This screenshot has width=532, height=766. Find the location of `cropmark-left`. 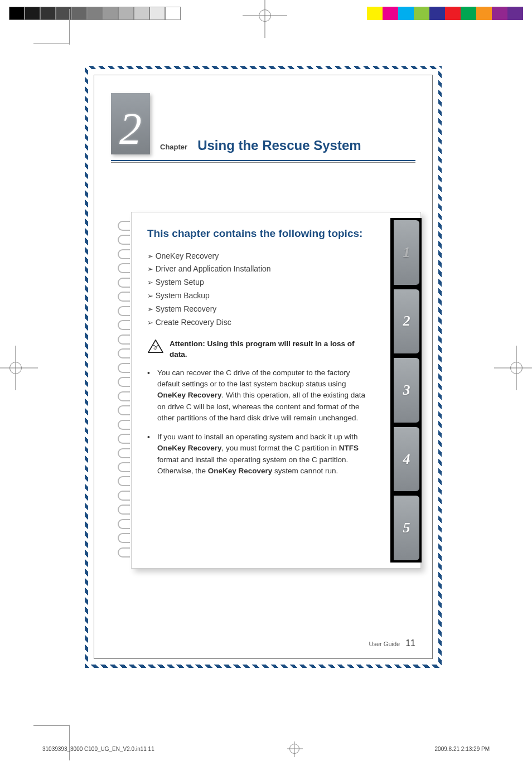

cropmark-left is located at coordinates (16, 368).